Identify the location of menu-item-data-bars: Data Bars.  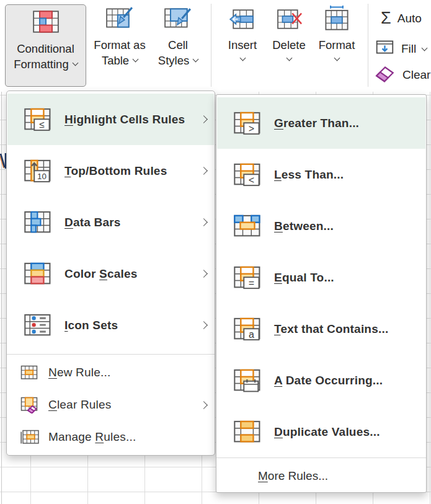
(110, 222).